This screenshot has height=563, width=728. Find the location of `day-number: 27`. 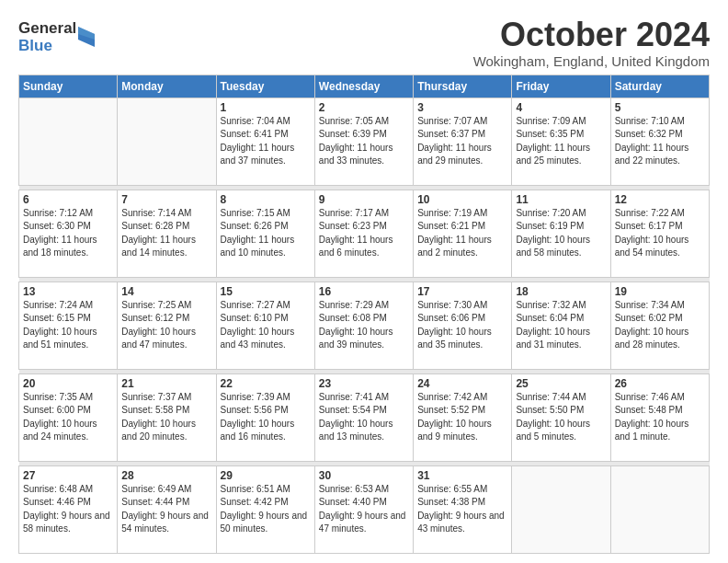

day-number: 27 is located at coordinates (68, 476).